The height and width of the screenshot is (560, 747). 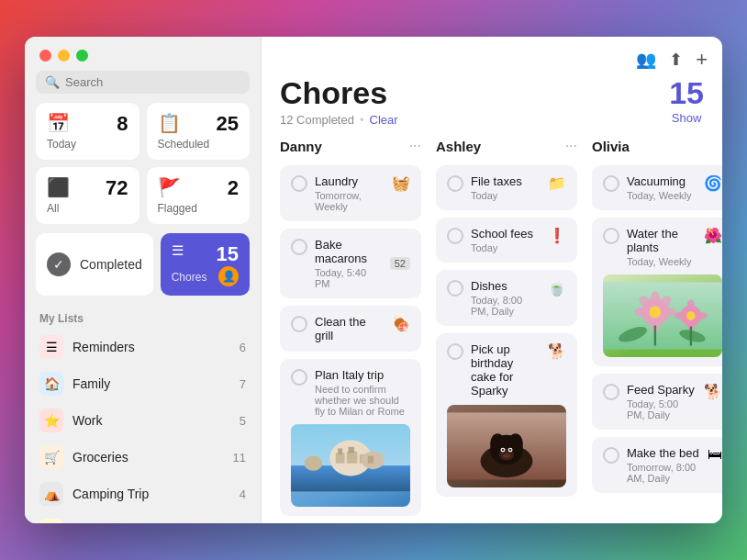 I want to click on search-icon: 🔍, so click(x=52, y=83).